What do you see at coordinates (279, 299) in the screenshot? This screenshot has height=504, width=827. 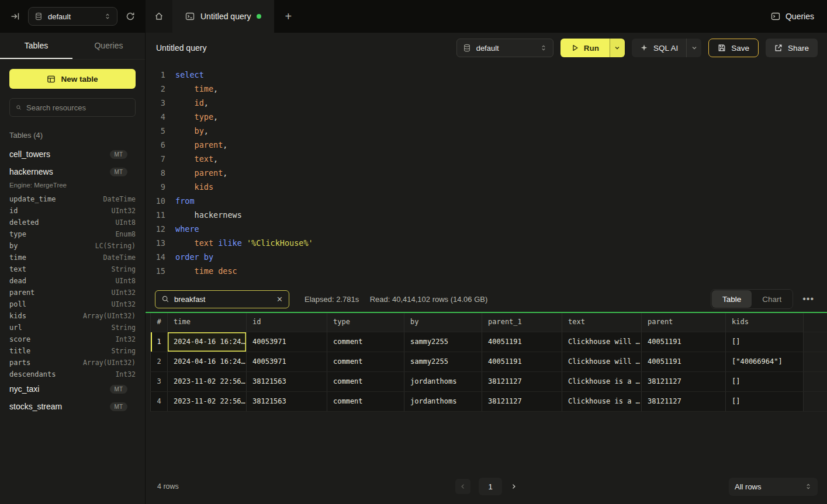 I see `clear-search-button: ✕` at bounding box center [279, 299].